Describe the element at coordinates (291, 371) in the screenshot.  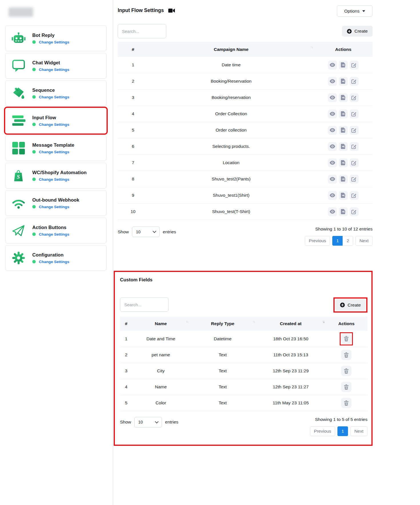
I see `created-at-cell: 12th Sep 23 11:29` at that location.